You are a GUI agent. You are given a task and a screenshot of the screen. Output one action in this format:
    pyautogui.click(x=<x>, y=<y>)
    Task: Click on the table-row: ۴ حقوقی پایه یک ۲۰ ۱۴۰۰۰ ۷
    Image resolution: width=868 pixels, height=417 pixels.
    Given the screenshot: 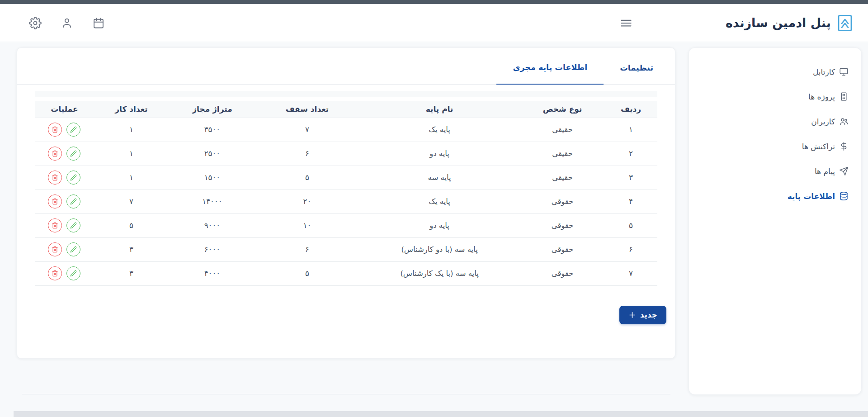 What is the action you would take?
    pyautogui.click(x=346, y=202)
    